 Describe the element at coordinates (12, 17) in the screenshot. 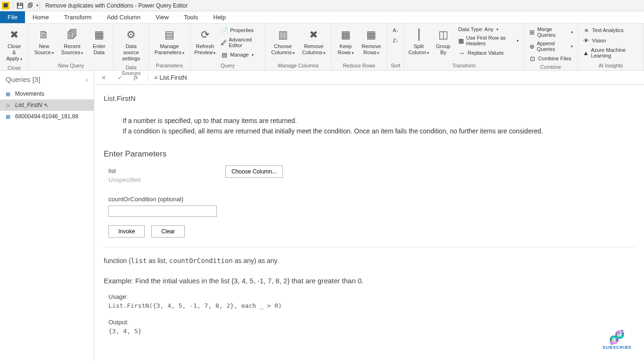

I see `file-menu: File` at that location.